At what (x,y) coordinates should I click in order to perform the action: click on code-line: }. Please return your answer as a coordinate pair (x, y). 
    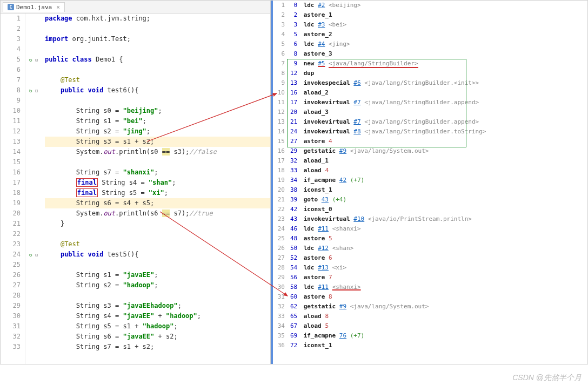
    Looking at the image, I should click on (158, 224).